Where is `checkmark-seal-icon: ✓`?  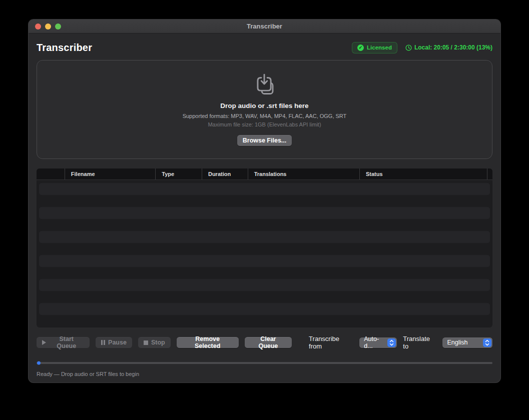
checkmark-seal-icon: ✓ is located at coordinates (360, 48).